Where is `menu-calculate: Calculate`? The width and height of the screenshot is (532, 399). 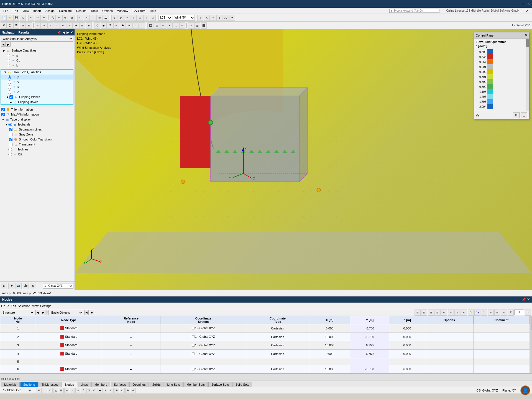 menu-calculate: Calculate is located at coordinates (65, 11).